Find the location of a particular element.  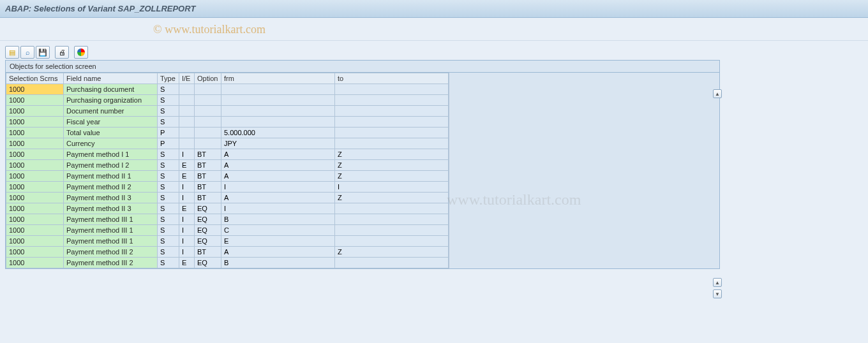

cell-field-name: Total value is located at coordinates (111, 133).